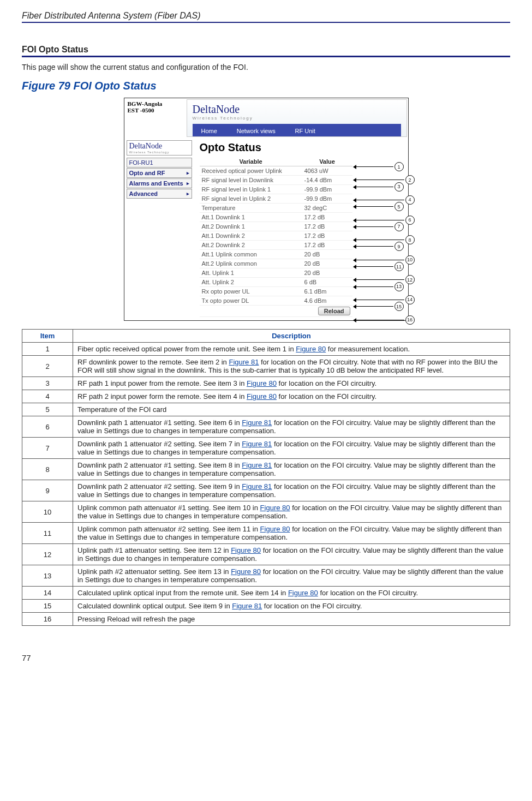 The width and height of the screenshot is (532, 801). What do you see at coordinates (297, 130) in the screenshot?
I see `nav-tabs: Home Network views RF Unit` at bounding box center [297, 130].